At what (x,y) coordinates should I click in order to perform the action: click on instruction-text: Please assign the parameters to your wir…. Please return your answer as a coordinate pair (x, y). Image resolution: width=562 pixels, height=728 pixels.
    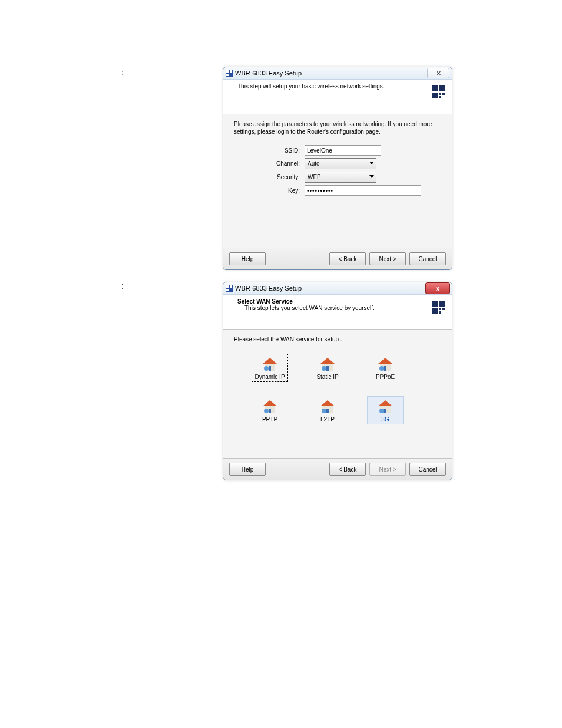
    Looking at the image, I should click on (338, 128).